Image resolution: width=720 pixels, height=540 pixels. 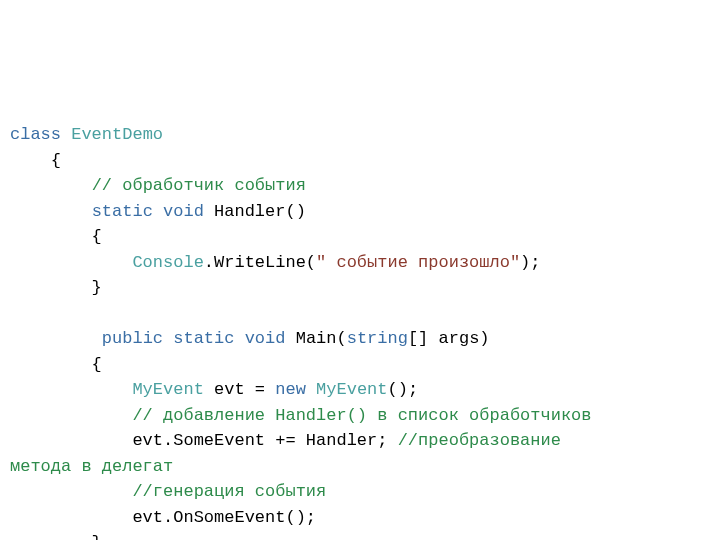 I want to click on line-9: public static void Main(string[] args), so click(x=250, y=338).